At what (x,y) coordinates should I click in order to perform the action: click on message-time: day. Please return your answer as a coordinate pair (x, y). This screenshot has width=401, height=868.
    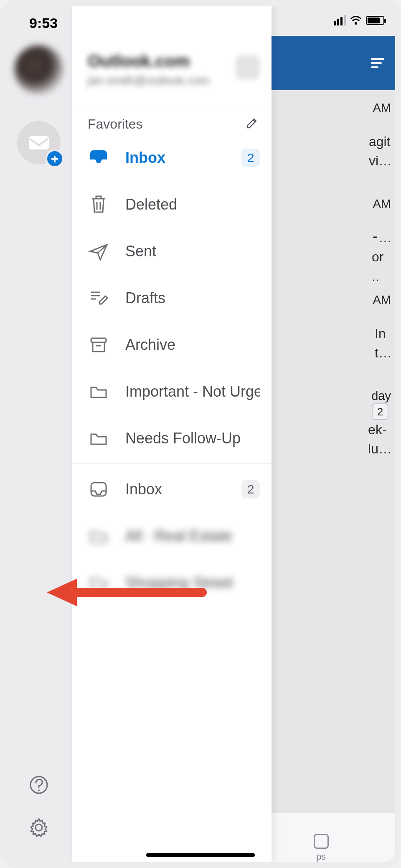
    Looking at the image, I should click on (381, 396).